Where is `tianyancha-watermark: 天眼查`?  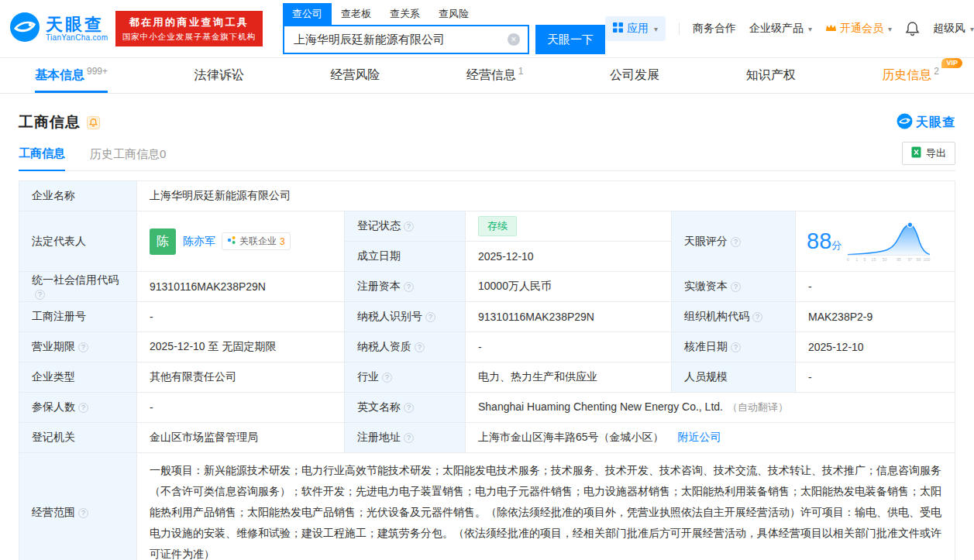 tianyancha-watermark: 天眼查 is located at coordinates (926, 122).